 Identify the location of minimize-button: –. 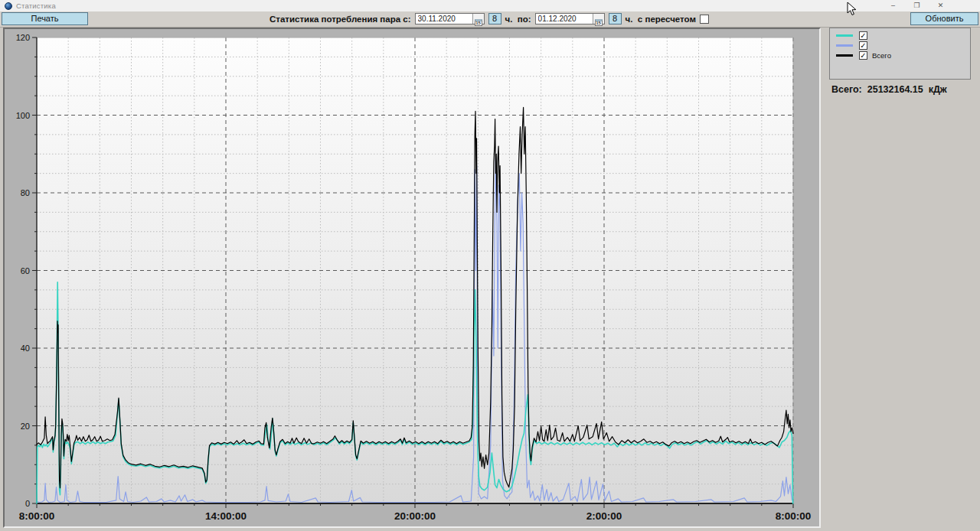
(893, 6).